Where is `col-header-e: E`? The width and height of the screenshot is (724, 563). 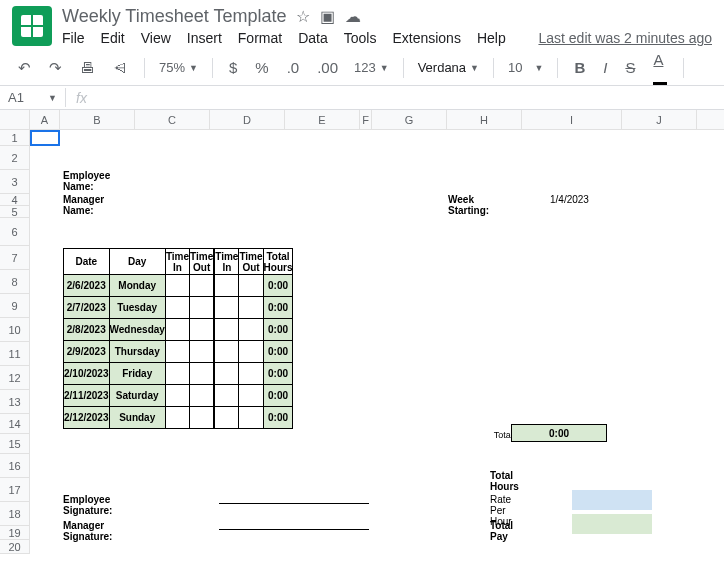
col-header-e: E is located at coordinates (322, 120).